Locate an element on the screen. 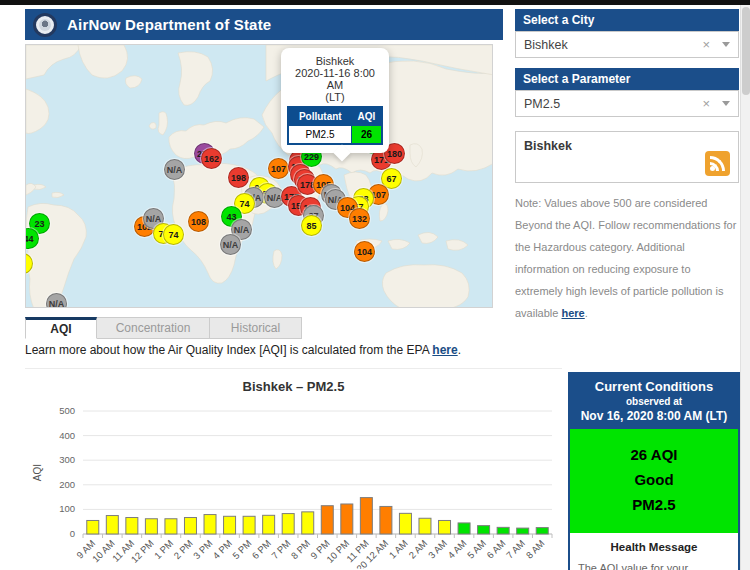 The image size is (750, 570). bar-9 AM is located at coordinates (93, 527).